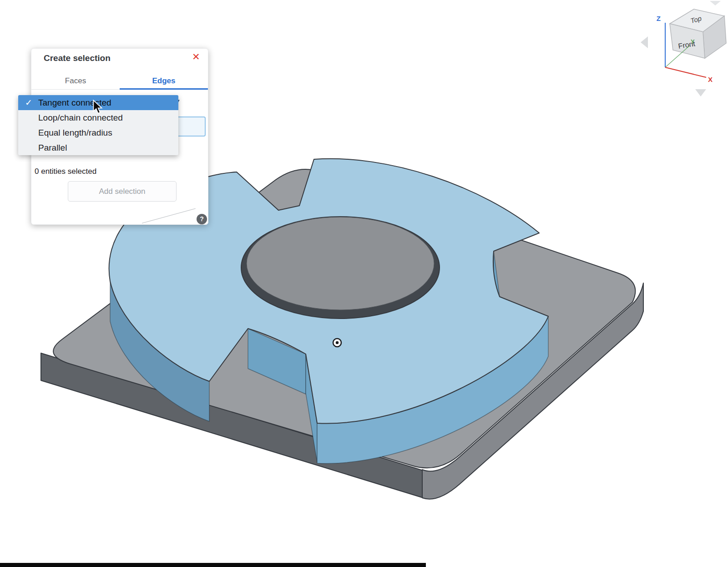 The image size is (728, 567). Describe the element at coordinates (340, 263) in the screenshot. I see `pocket-floor` at that location.